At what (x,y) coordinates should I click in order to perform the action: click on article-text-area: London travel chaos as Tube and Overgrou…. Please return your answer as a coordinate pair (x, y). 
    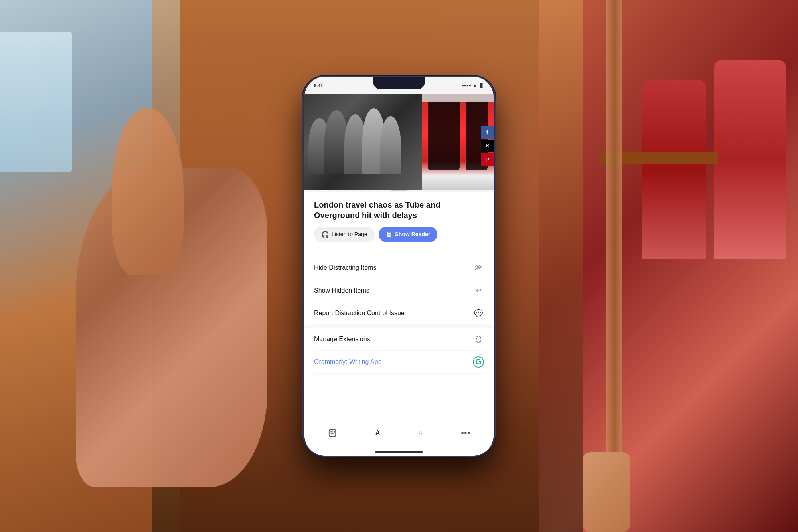
    Looking at the image, I should click on (399, 224).